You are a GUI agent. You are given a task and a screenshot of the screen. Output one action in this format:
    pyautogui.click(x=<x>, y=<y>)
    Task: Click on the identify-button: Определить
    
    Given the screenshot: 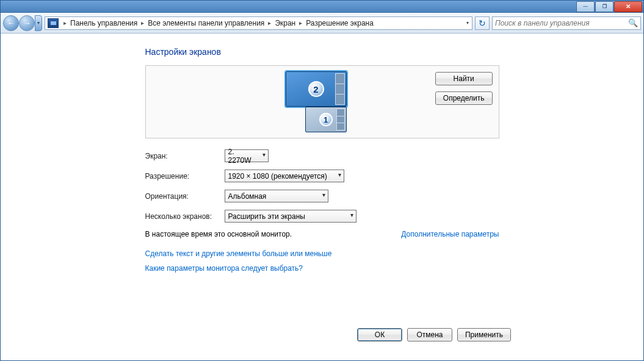 What is the action you would take?
    pyautogui.click(x=464, y=98)
    